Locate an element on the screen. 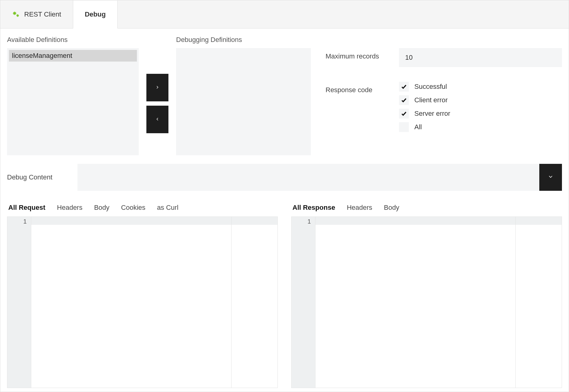 The image size is (569, 392). tab-response-headers: Headers is located at coordinates (360, 208).